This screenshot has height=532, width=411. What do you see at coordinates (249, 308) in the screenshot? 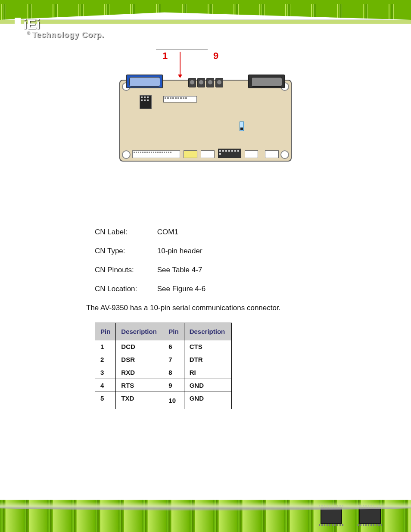
I see `description-text: The AV-9350 has a 10-pin serial communic…` at bounding box center [249, 308].